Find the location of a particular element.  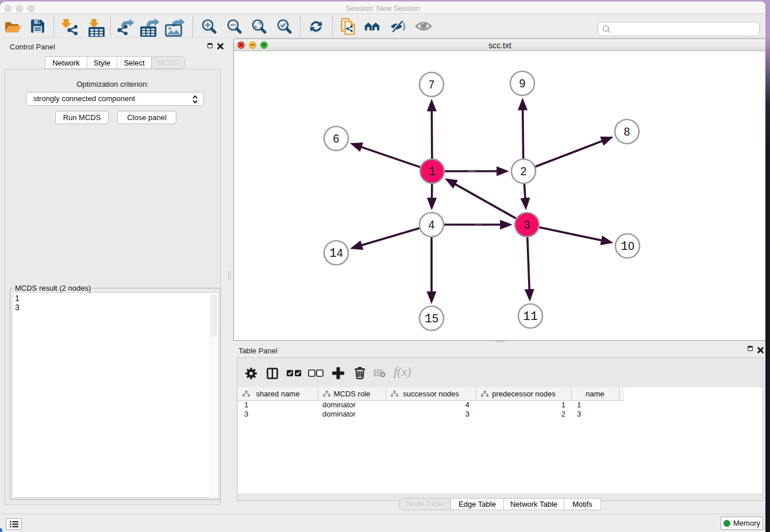

svg-text: 1 is located at coordinates (432, 172).